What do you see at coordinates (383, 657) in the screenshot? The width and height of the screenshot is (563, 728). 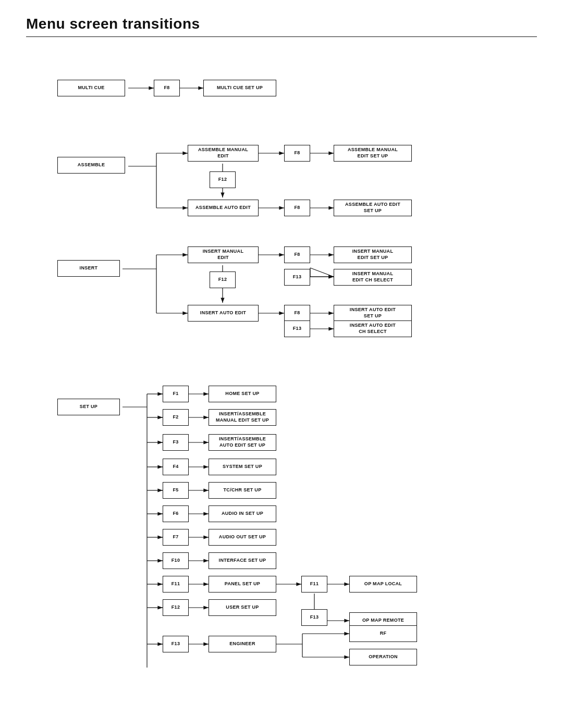 I see `su-operation-node: OPERATION` at bounding box center [383, 657].